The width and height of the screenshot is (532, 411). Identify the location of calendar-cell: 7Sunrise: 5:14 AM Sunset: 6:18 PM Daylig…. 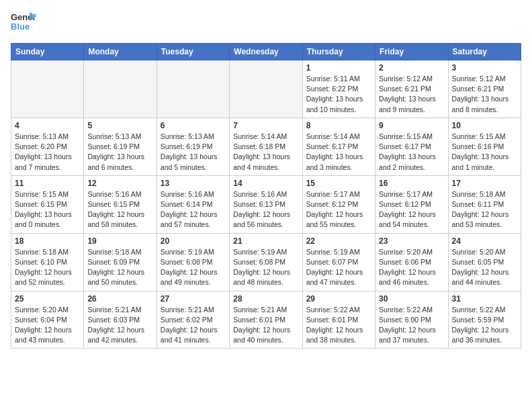
(266, 146).